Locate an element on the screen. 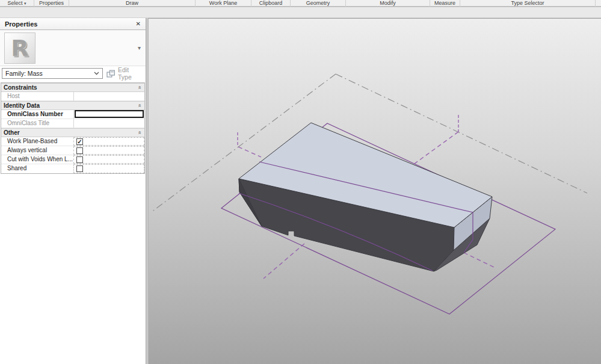 Image resolution: width=601 pixels, height=364 pixels. ribbon-panel-clipboard: Clipboard is located at coordinates (271, 4).